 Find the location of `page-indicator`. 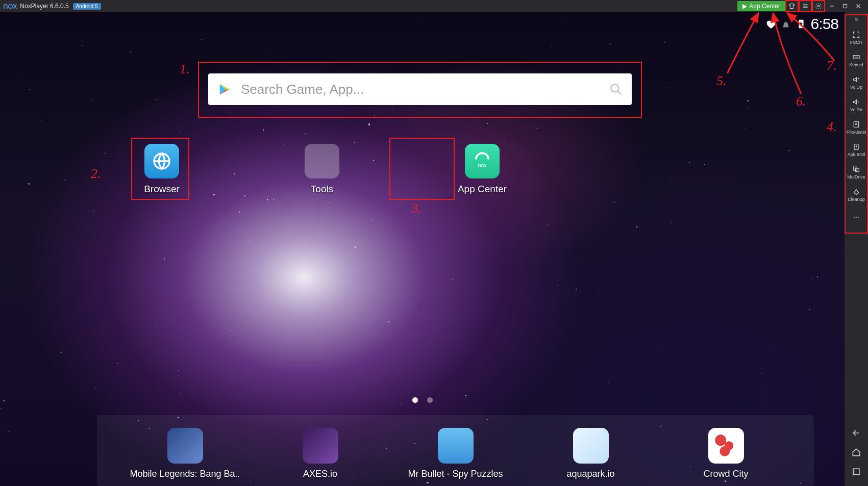

page-indicator is located at coordinates (423, 400).